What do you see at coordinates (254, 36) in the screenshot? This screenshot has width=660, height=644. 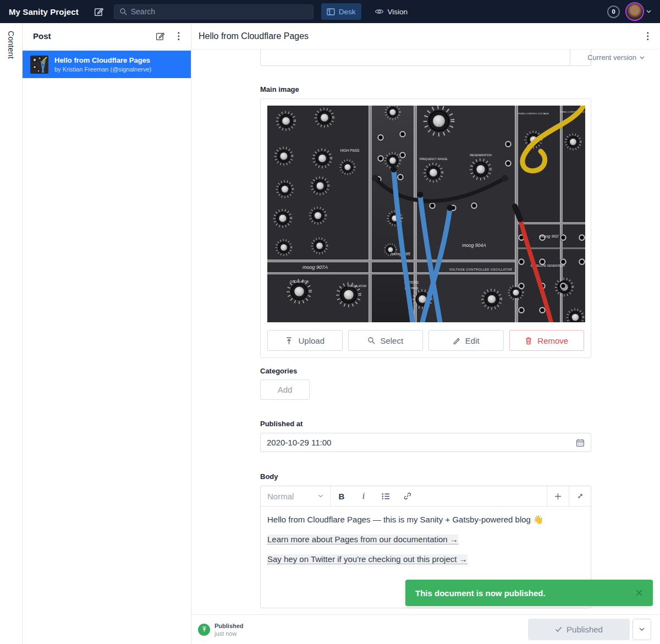 I see `document-title: Hello from Cloudflare Pages` at bounding box center [254, 36].